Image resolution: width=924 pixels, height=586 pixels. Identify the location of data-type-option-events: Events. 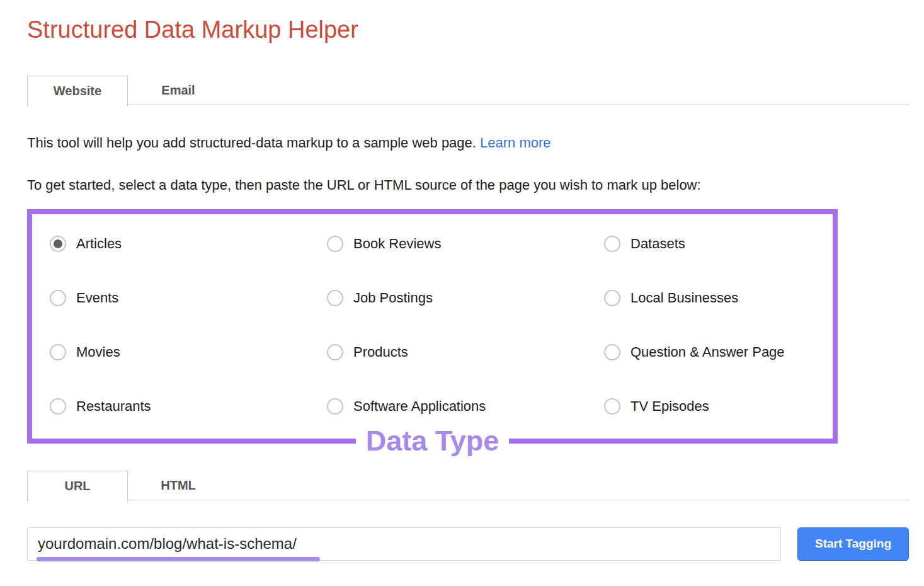
(188, 298).